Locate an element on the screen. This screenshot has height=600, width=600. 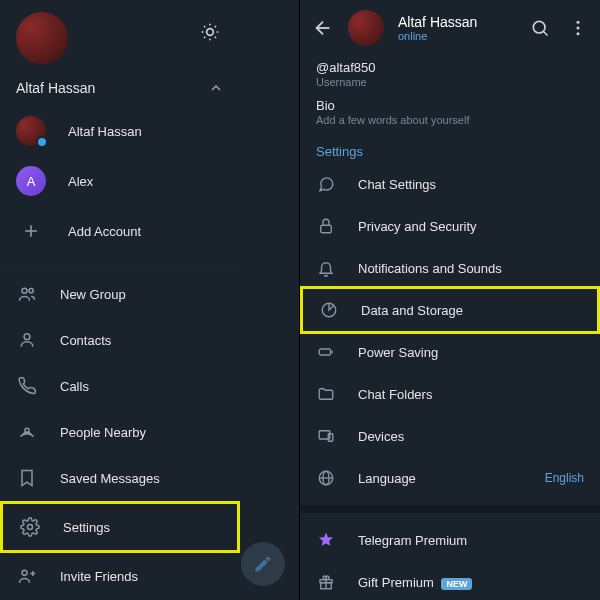
contacts-icon is located at coordinates (27, 340).